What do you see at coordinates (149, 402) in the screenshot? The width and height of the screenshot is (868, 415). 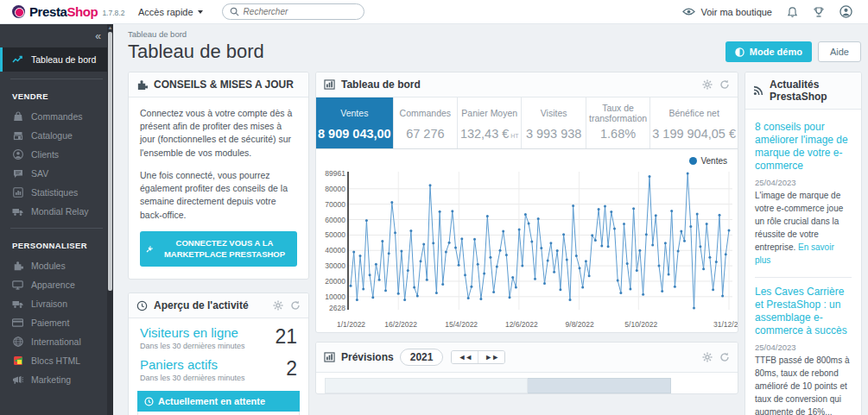 I see `clock-icon` at bounding box center [149, 402].